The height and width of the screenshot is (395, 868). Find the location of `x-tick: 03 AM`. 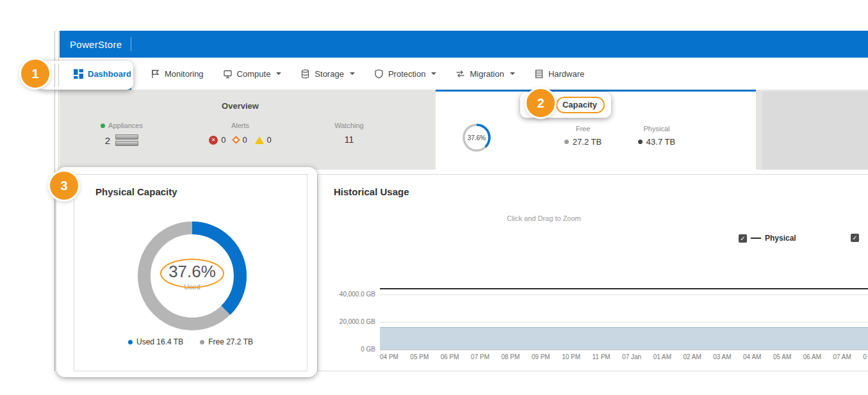

x-tick: 03 AM is located at coordinates (722, 357).